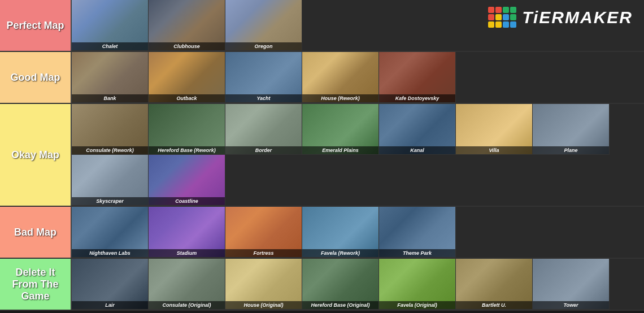 The height and width of the screenshot is (313, 644). I want to click on map-name-label: Lair, so click(110, 305).